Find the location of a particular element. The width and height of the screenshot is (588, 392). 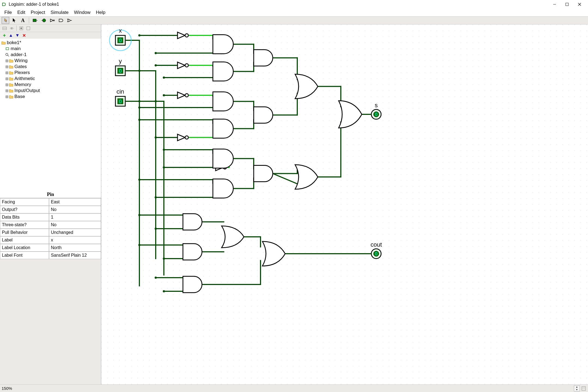

tree-lib-memory: ⊞ Memory is located at coordinates (51, 85).